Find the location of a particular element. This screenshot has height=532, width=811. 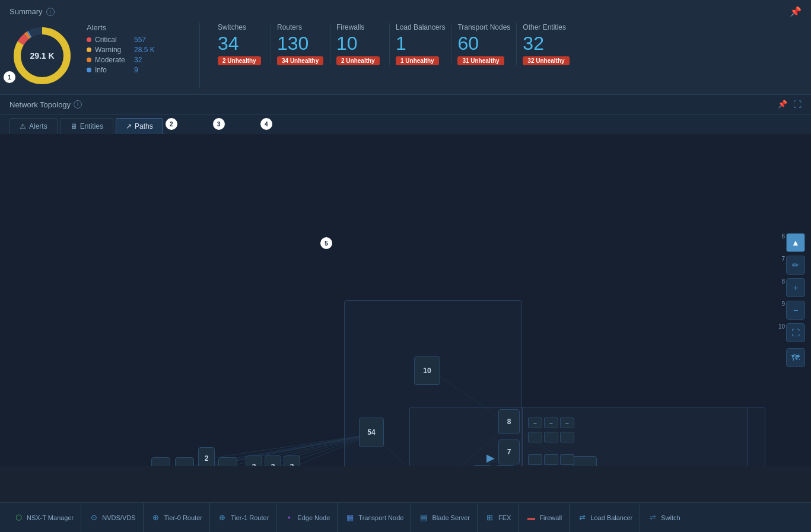

stat-firewalls: Firewalls 10 2 Unhealthy is located at coordinates (360, 44).